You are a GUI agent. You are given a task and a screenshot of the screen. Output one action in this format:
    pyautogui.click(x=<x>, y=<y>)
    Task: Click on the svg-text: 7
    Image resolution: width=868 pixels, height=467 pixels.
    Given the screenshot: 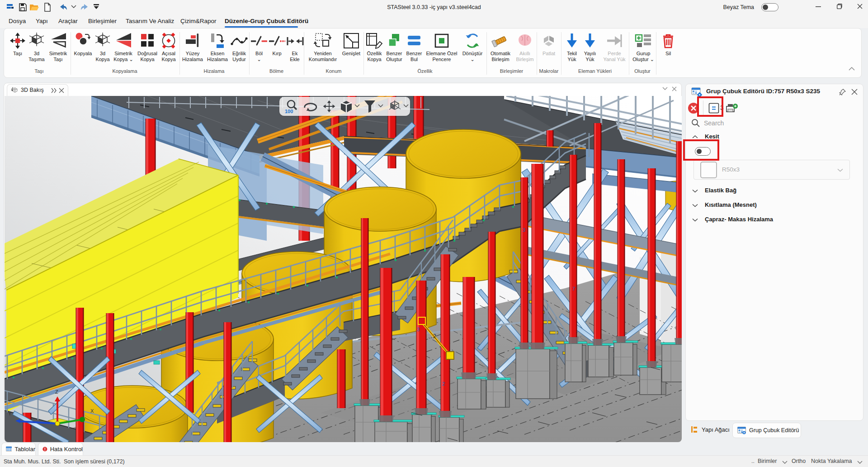 What is the action you would take?
    pyautogui.click(x=574, y=289)
    